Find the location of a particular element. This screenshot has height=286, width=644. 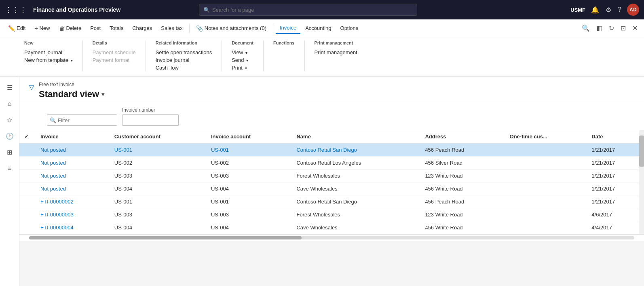

attachment-icon: 📎 is located at coordinates (200, 28).